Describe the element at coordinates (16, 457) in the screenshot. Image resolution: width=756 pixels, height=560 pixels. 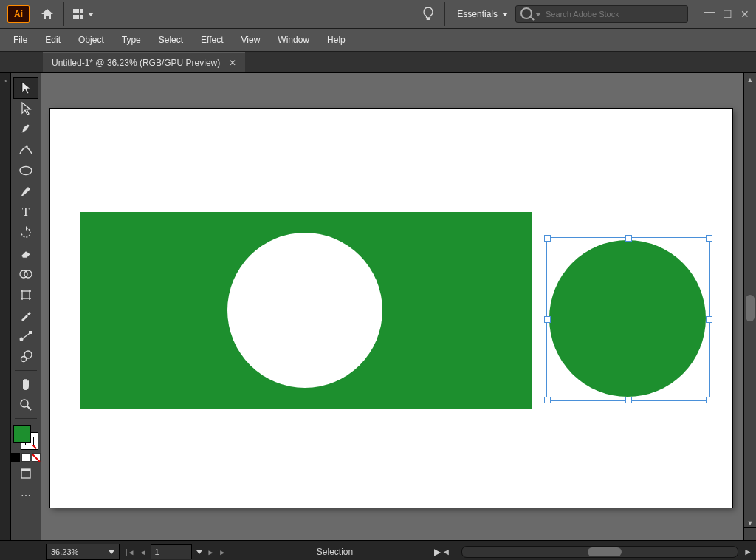
I see `color-mode-solid` at that location.